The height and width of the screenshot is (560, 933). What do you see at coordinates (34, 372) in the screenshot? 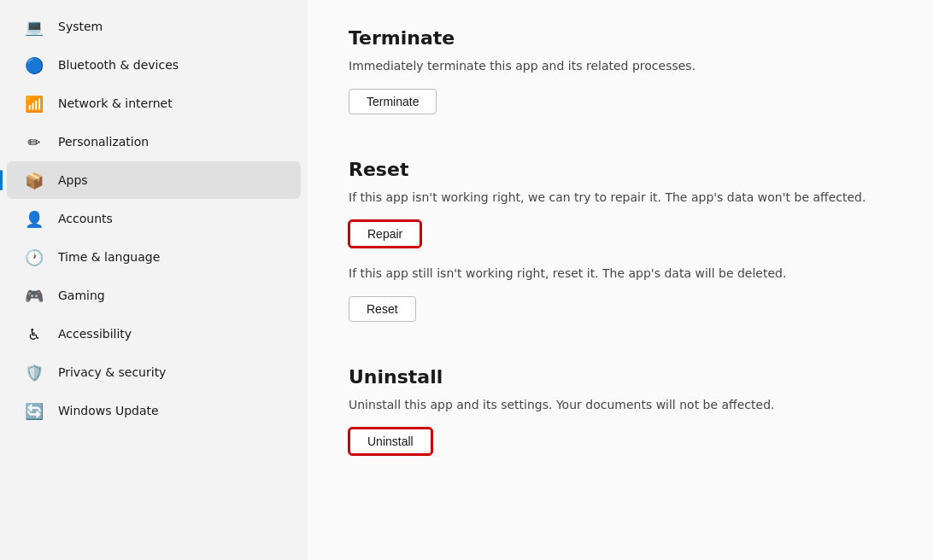
I see `privacy-icon: 🛡️` at bounding box center [34, 372].